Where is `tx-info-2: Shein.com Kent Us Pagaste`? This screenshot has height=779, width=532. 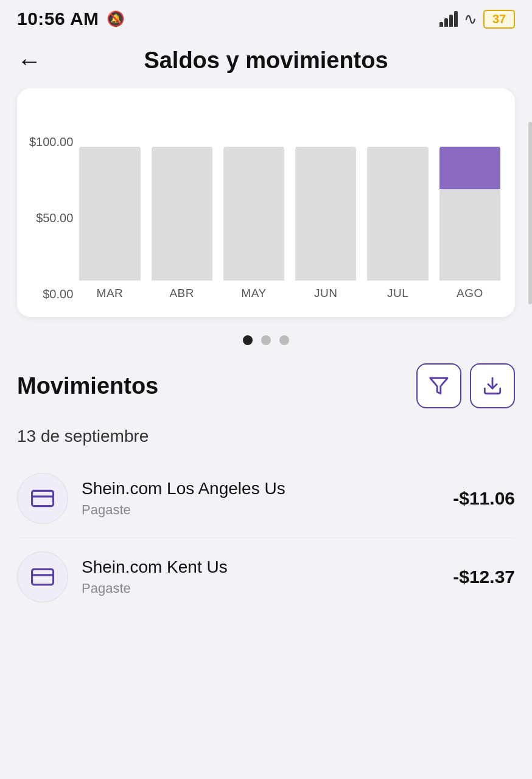
tx-info-2: Shein.com Kent Us Pagaste is located at coordinates (261, 577).